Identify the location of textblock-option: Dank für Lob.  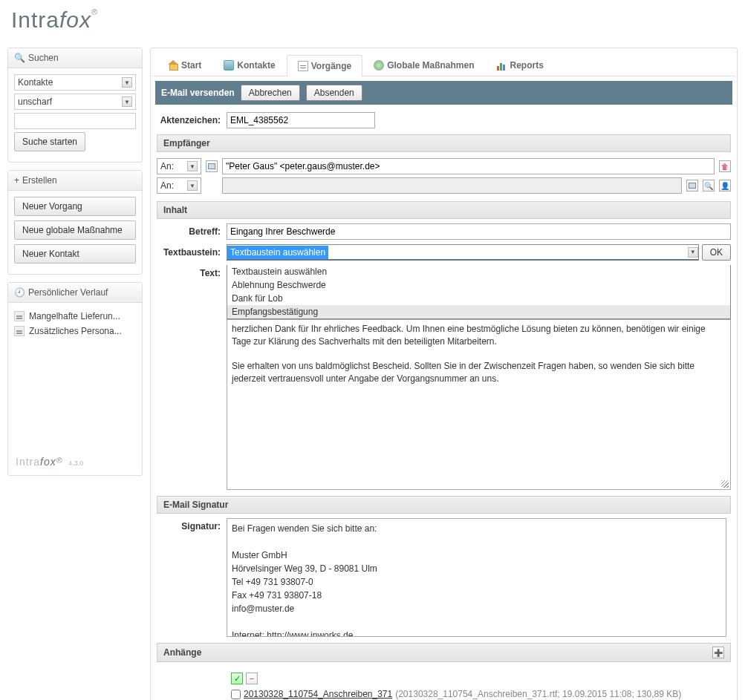
(478, 298).